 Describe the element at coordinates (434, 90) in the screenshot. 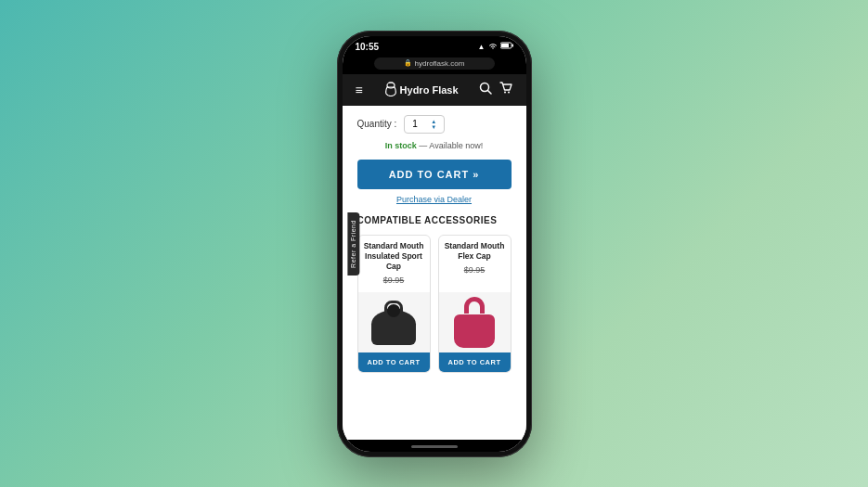

I see `nav-bar: ≡ Hydro Flask` at that location.